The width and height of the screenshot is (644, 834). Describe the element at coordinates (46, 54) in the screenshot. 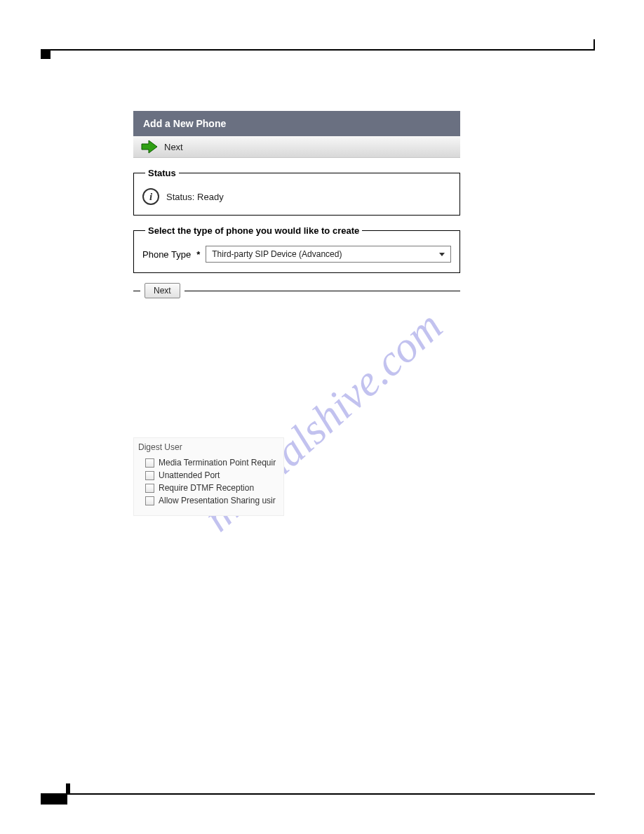

I see `corner-marker-top-left` at that location.